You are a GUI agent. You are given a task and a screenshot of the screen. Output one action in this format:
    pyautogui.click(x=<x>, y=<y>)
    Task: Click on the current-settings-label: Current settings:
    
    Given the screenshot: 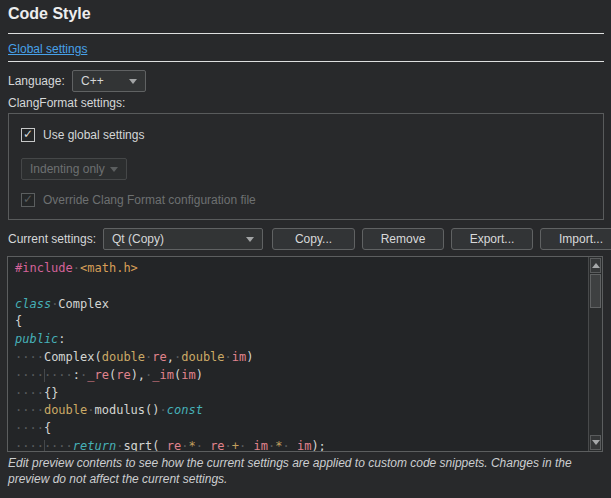 What is the action you would take?
    pyautogui.click(x=52, y=239)
    